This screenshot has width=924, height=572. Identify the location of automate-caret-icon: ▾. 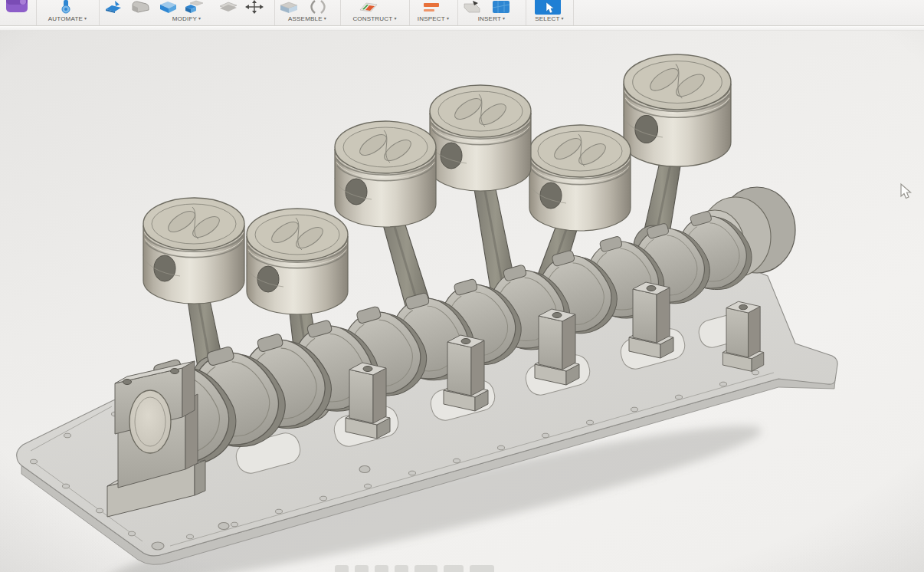
(86, 18).